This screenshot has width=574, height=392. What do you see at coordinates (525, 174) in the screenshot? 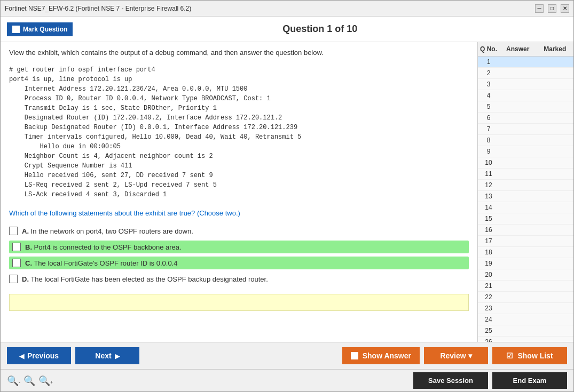
I see `sidebar-row: 11` at bounding box center [525, 174].